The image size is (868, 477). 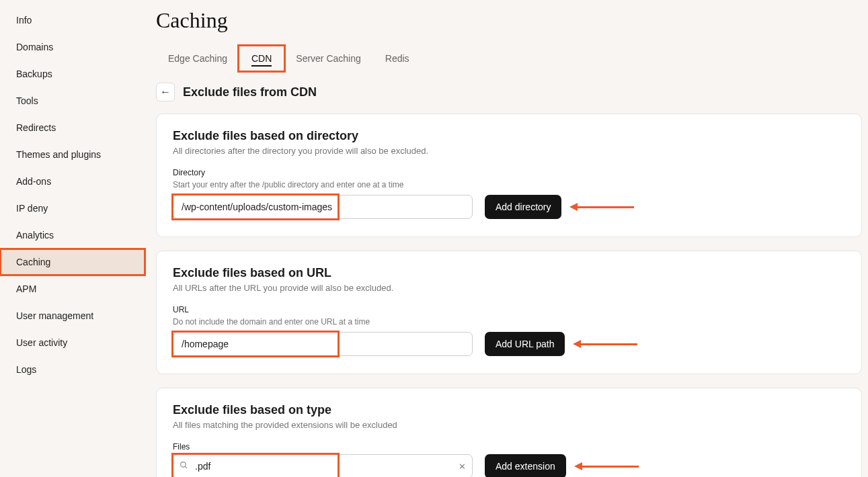 What do you see at coordinates (510, 58) in the screenshot?
I see `tabs: Edge Caching CDN Server Caching Redis` at bounding box center [510, 58].